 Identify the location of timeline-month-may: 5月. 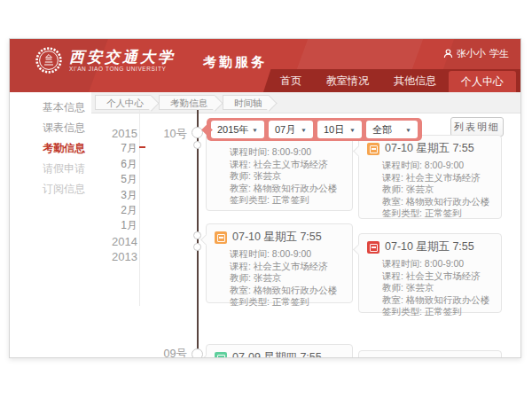
(91, 179).